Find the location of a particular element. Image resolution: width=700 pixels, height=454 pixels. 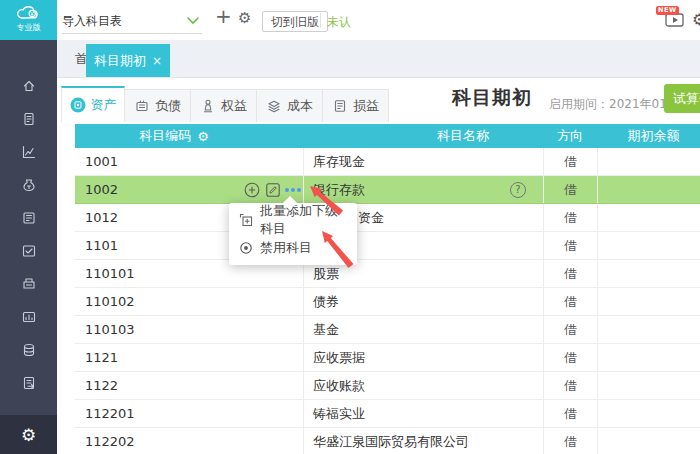

cloud-logo-icon is located at coordinates (29, 12).